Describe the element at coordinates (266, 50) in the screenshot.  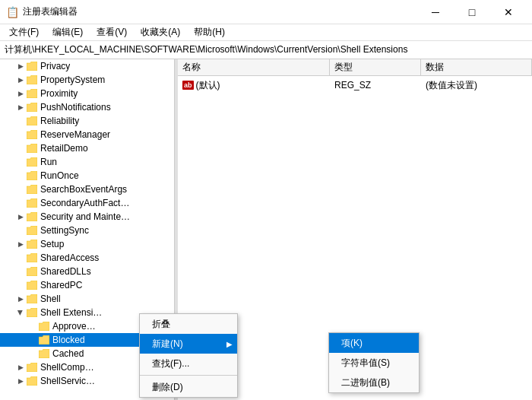
I see `address-bar: 计算机\HKEY_LOCAL_MACHINE\SOFTWARE\Microsof…` at that location.